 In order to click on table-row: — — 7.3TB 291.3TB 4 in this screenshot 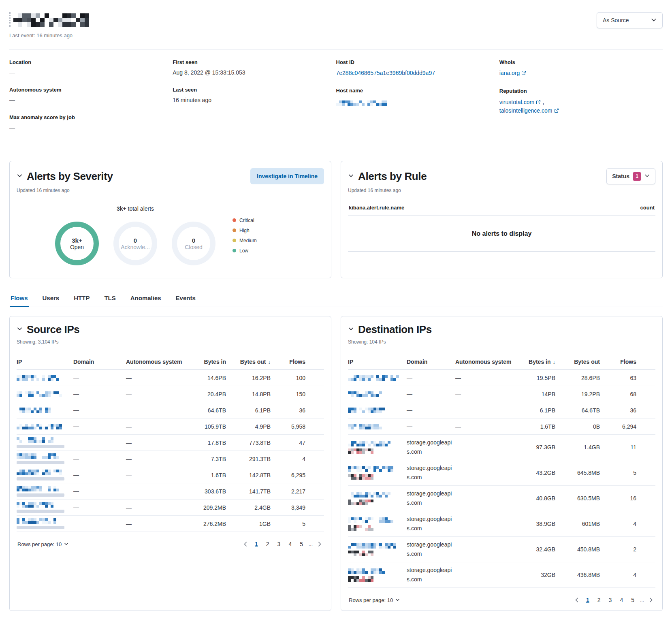, I will do `click(170, 459)`.